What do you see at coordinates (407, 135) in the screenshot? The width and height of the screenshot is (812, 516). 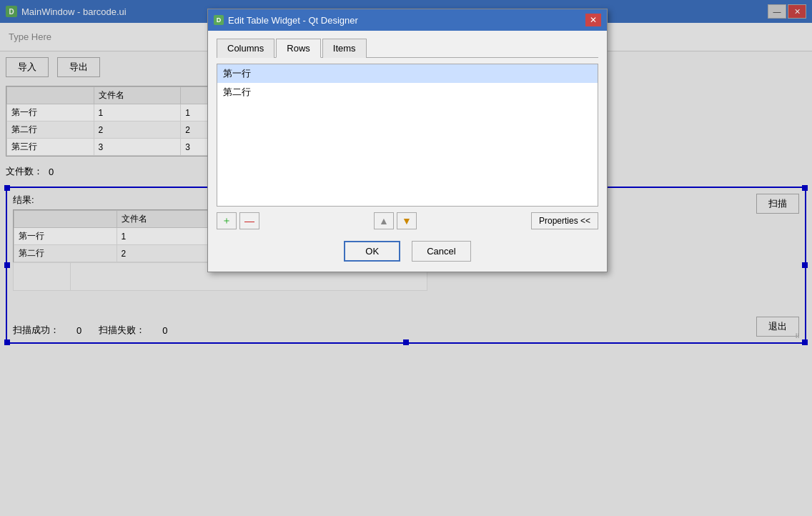 I see `rows-list-box: 第一行 第二行` at bounding box center [407, 135].